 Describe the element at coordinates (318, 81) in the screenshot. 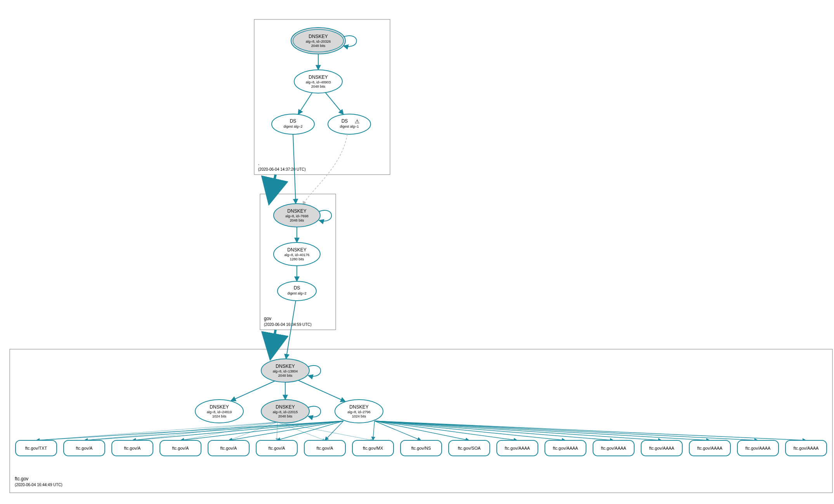

I see `node-root-zsk: DNSKEY alg=8, id=48903 2048 bits` at that location.